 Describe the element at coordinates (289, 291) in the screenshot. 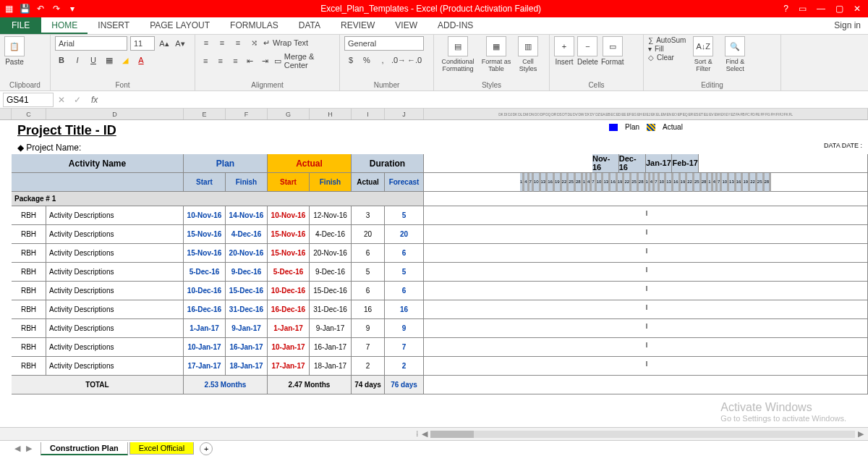

I see `cell: 10-Dec-16` at that location.